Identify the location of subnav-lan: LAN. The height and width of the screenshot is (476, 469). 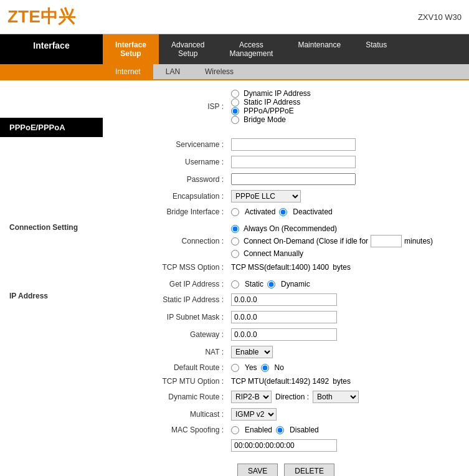
(173, 72).